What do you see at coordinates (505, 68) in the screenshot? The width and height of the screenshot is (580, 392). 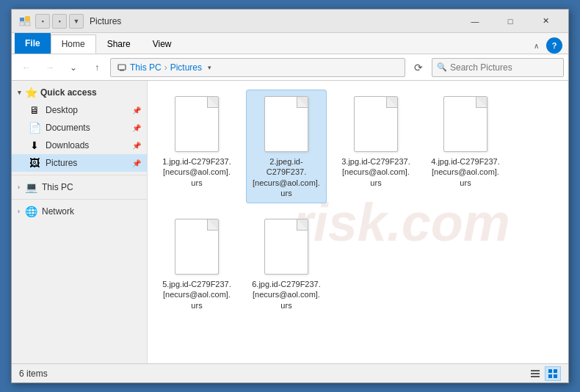 I see `search-input` at bounding box center [505, 68].